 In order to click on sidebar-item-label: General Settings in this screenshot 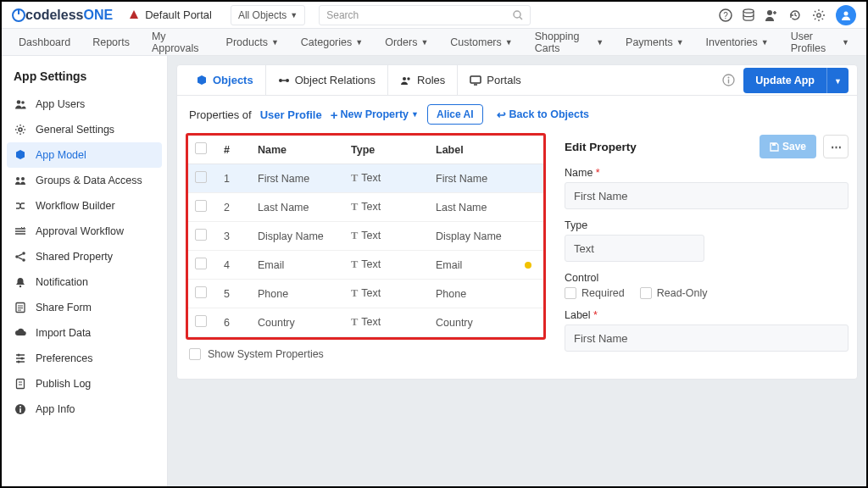, I will do `click(75, 130)`.